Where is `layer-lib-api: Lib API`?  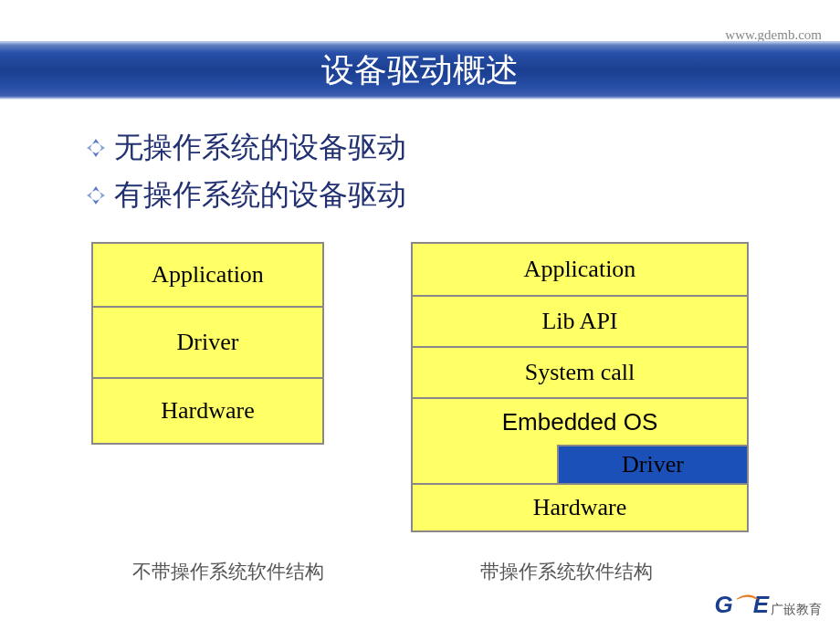
layer-lib-api: Lib API is located at coordinates (580, 322).